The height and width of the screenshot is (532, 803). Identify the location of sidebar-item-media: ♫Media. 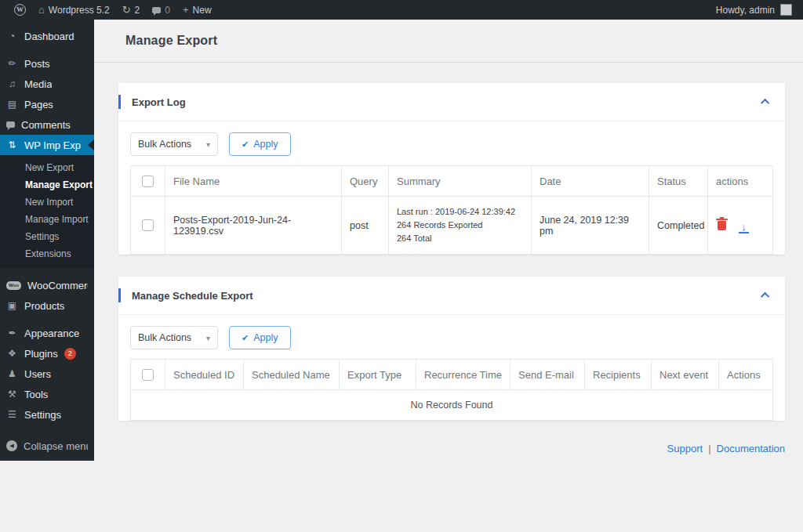
(47, 84).